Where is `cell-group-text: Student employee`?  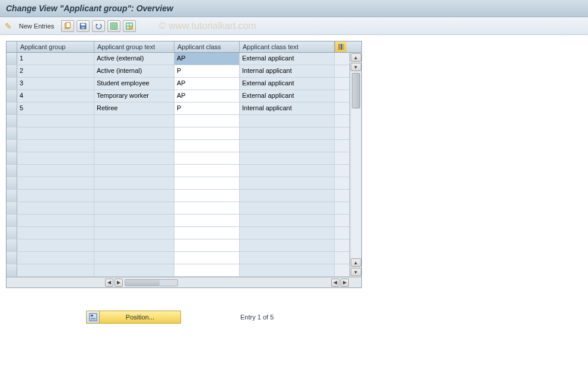
cell-group-text: Student employee is located at coordinates (134, 84).